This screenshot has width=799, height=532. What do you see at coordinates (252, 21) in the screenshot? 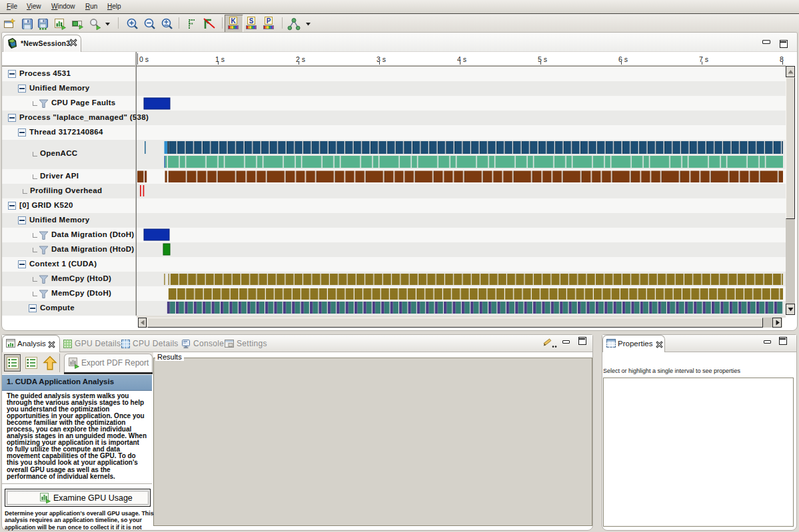
I see `svg-text: S` at bounding box center [252, 21].